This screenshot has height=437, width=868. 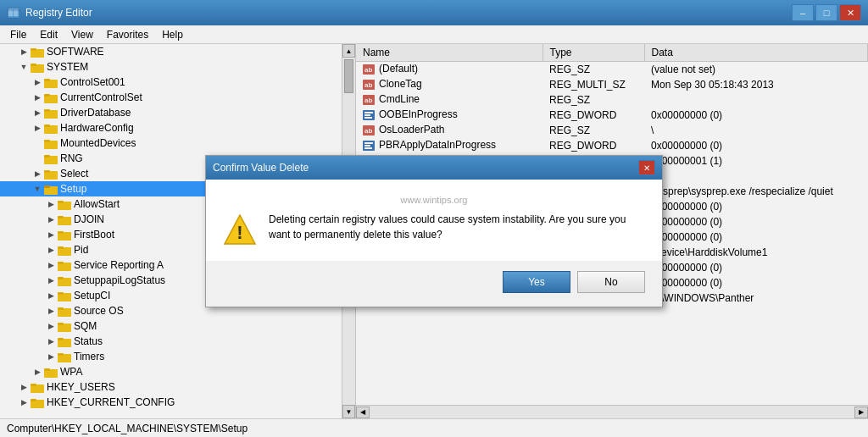 What do you see at coordinates (850, 13) in the screenshot?
I see `close-button: ✕` at bounding box center [850, 13].